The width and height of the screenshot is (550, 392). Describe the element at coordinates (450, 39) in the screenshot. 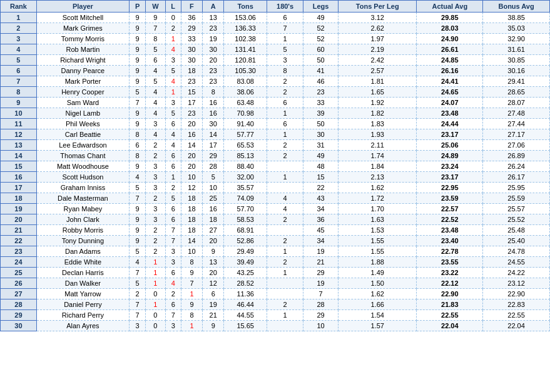

I see `table-cell: 24.90` at that location.